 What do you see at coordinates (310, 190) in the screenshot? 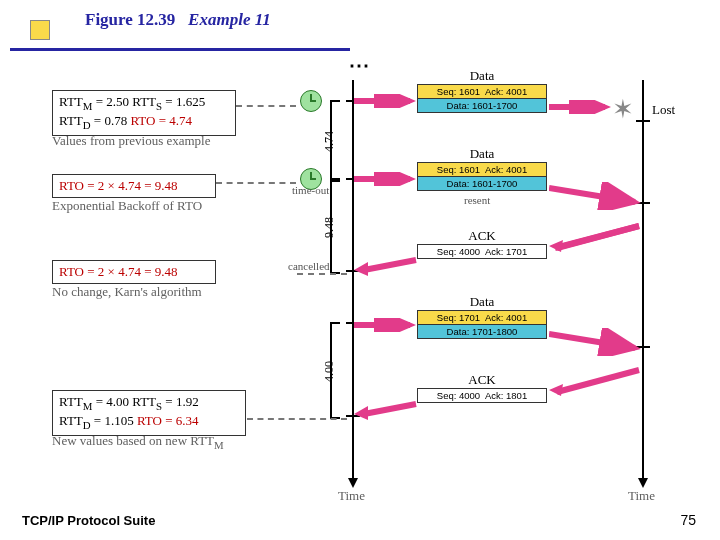
I see `timeout-label: time-out` at bounding box center [310, 190].